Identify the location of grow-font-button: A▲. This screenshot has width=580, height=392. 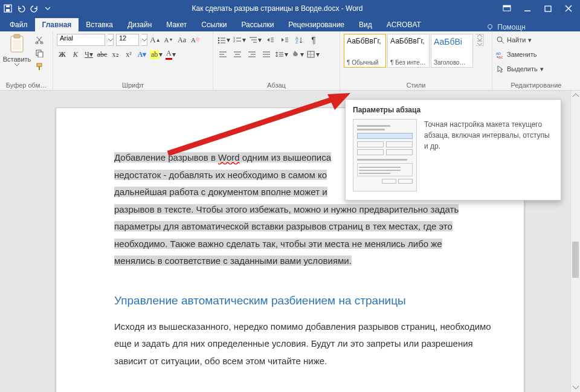
(155, 40).